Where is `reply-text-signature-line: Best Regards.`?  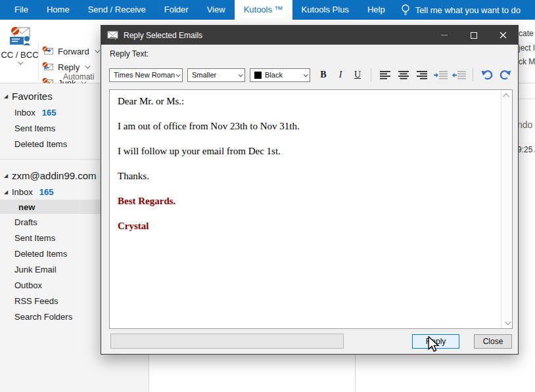
reply-text-signature-line: Best Regards. is located at coordinates (306, 201).